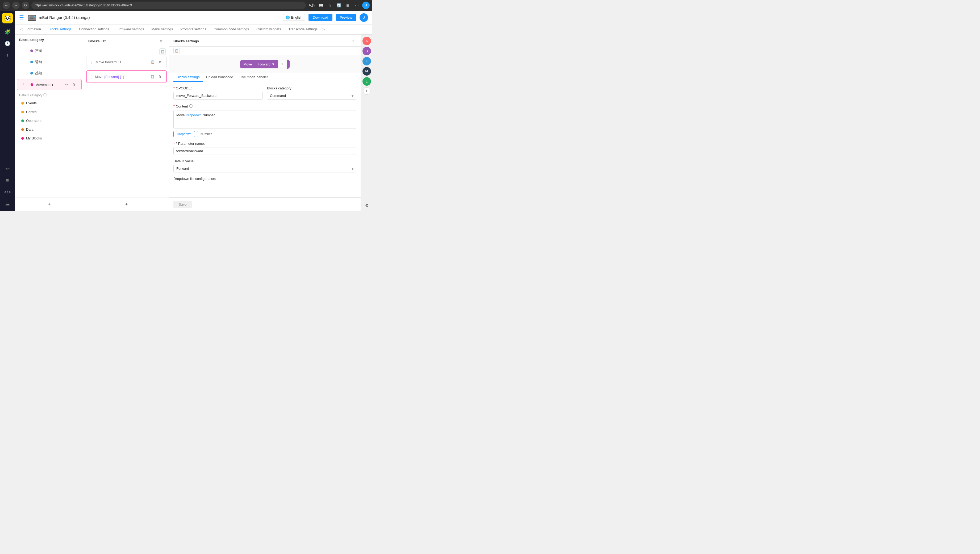 The image size is (980, 554). I want to click on category-item-shengguang: ⋮⋮ 声光 ✏ 🗑, so click(49, 51).